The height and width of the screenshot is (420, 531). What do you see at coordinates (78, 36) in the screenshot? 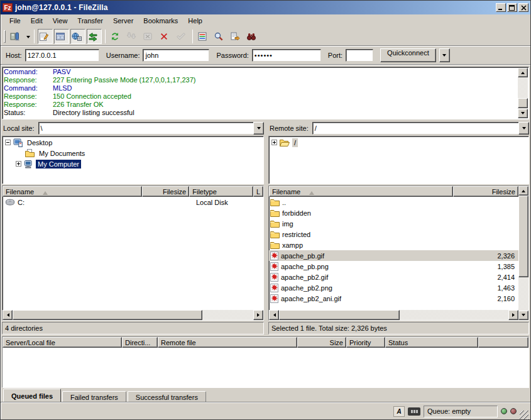
I see `toggle-remote-tree-button` at bounding box center [78, 36].